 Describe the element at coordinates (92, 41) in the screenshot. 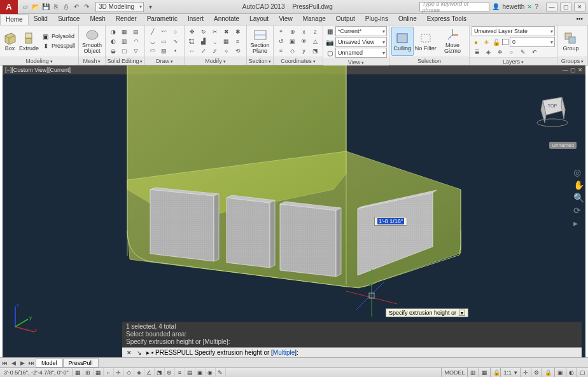

I see `smooth-object-button: Smooth Object` at that location.